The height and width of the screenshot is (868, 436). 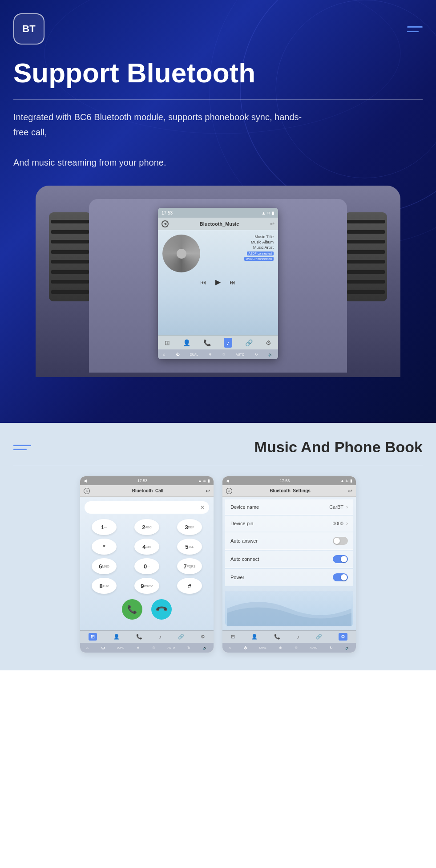 I want to click on nav-menu-icon: ⊞, so click(x=167, y=343).